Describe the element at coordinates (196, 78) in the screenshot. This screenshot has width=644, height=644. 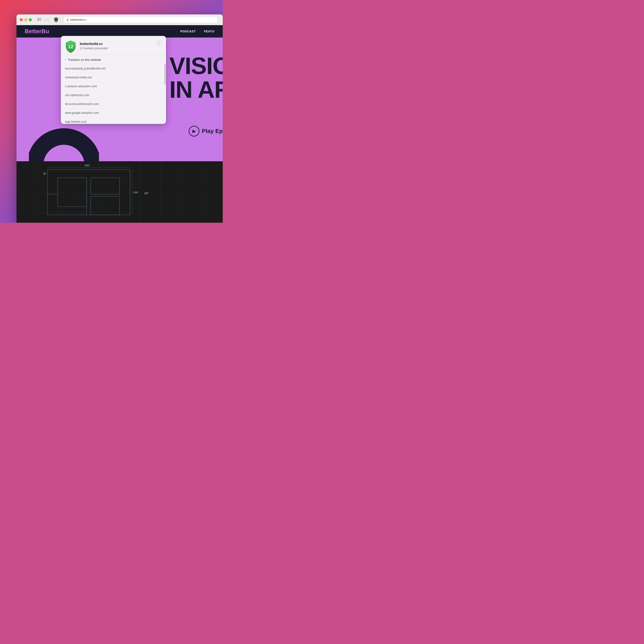
I see `hero-headline: VISIO IN AR` at that location.